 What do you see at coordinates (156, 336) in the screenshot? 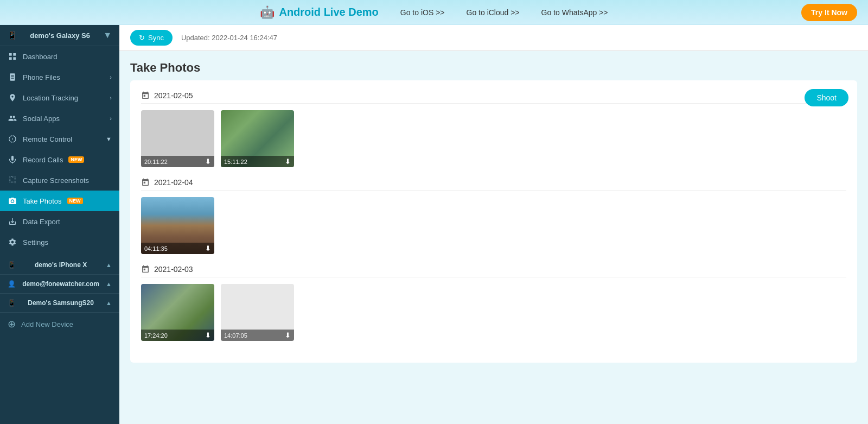
I see `photo-time: 17:24:20` at bounding box center [156, 336].